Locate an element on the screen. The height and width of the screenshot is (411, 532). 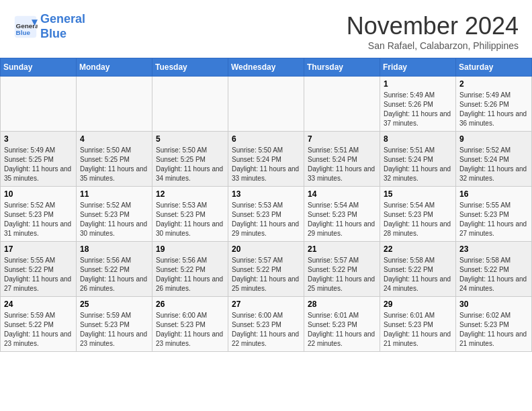
day-info: Sunrise: 5:59 AM Sunset: 5:23 PM Dayligh… is located at coordinates (114, 330).